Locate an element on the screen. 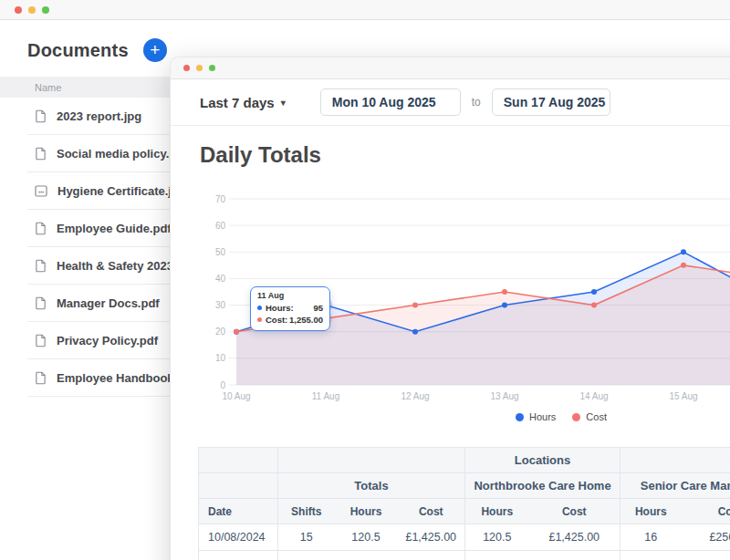 The image size is (730, 560). window-titlebar is located at coordinates (451, 68).